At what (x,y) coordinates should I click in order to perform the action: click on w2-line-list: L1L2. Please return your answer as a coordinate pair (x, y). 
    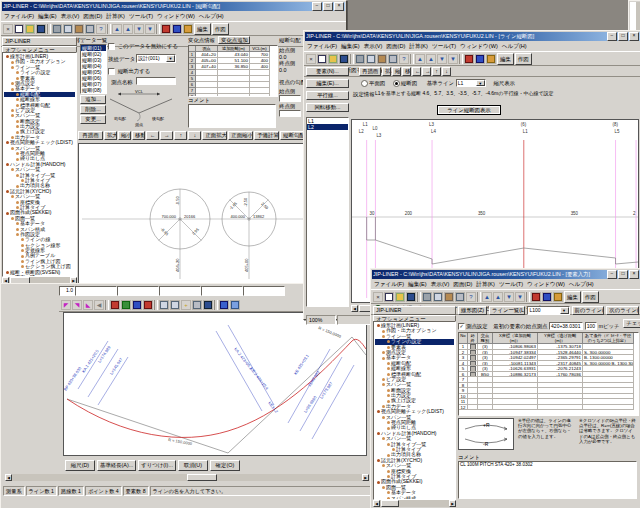
    Looking at the image, I should click on (328, 212).